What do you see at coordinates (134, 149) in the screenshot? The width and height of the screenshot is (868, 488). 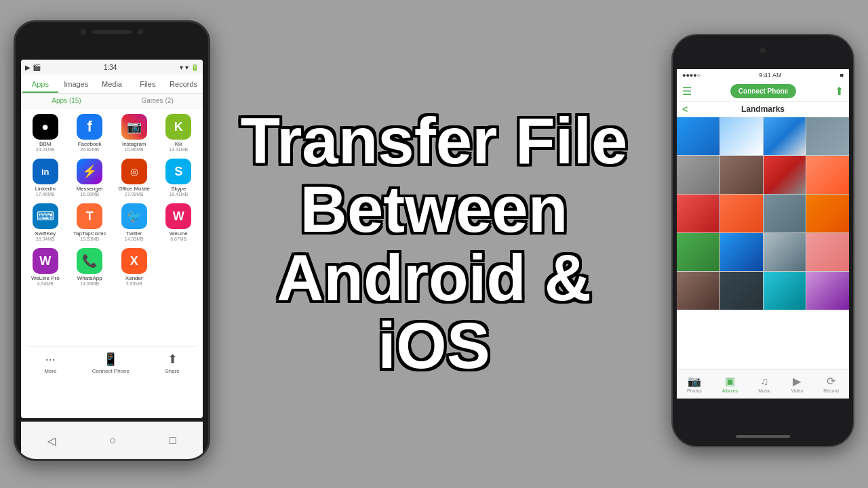 I see `app-size: 10.86MB` at bounding box center [134, 149].